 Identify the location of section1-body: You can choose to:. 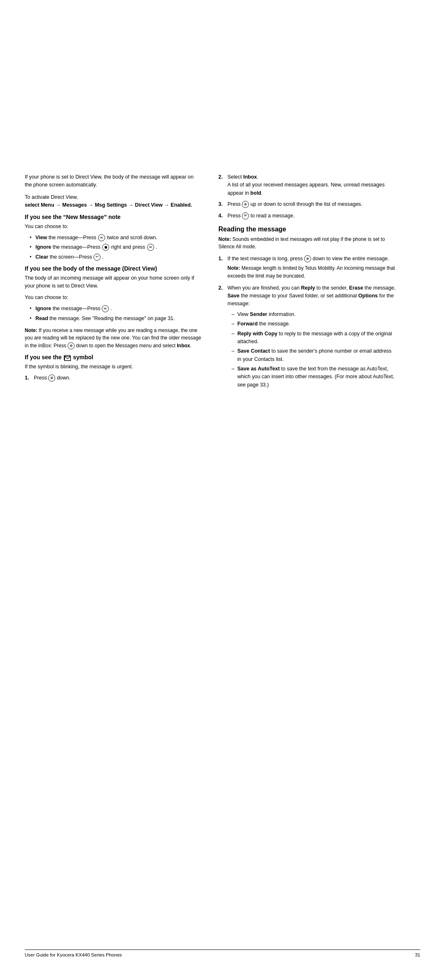
(113, 227).